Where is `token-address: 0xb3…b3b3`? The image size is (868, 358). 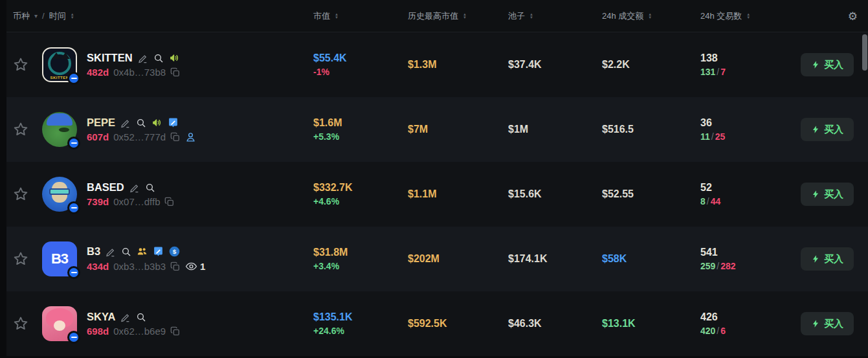
token-address: 0xb3…b3b3 is located at coordinates (140, 267).